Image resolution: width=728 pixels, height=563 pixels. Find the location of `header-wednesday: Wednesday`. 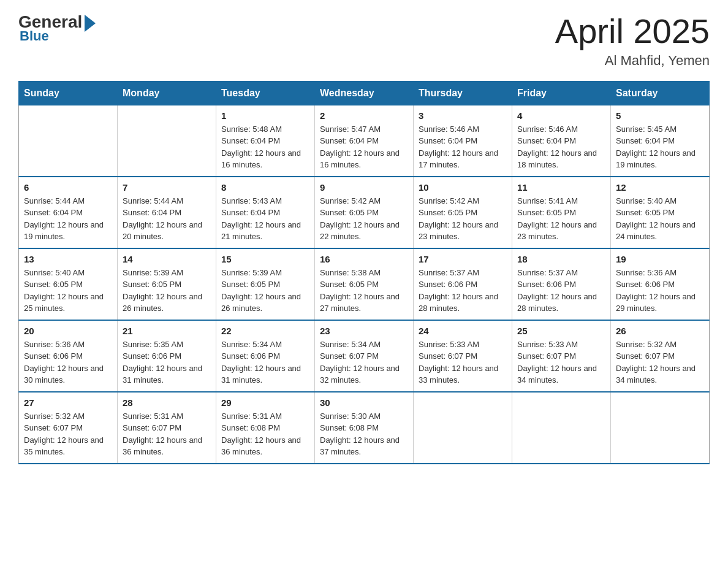

header-wednesday: Wednesday is located at coordinates (364, 93).